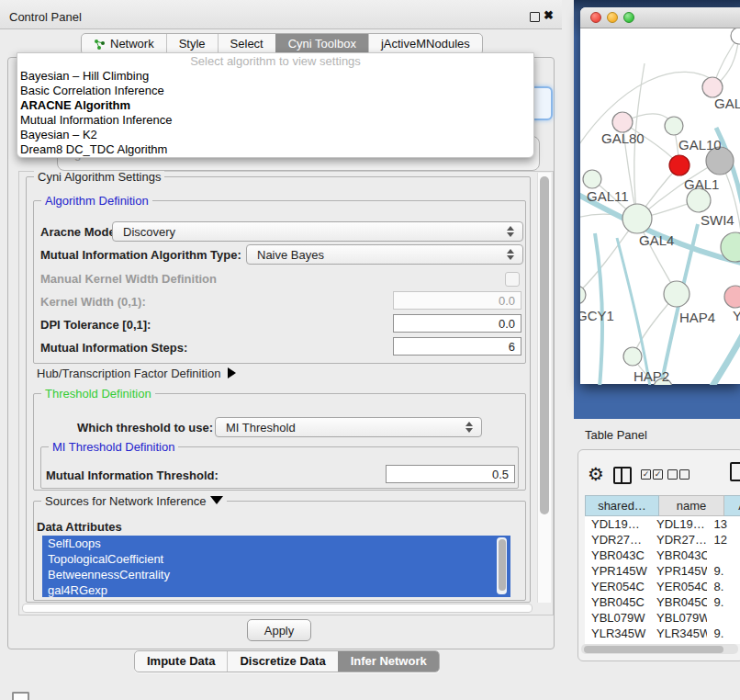 The image size is (740, 700). What do you see at coordinates (629, 17) in the screenshot?
I see `zoom-traffic-light-icon` at bounding box center [629, 17].